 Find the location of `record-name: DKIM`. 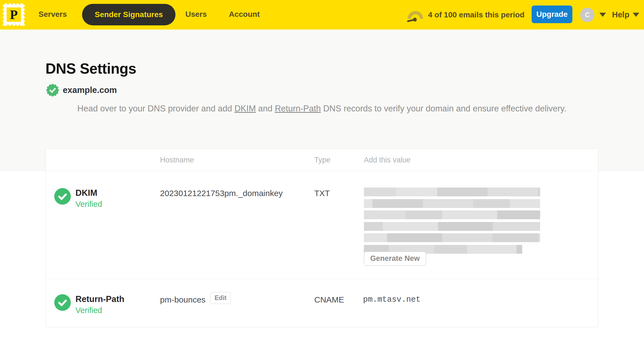

record-name: DKIM is located at coordinates (86, 193).